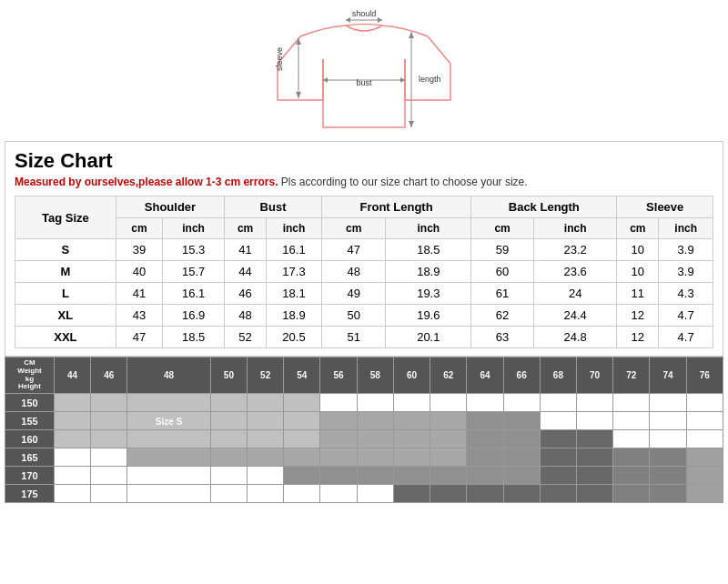 The width and height of the screenshot is (728, 584). What do you see at coordinates (638, 229) in the screenshot?
I see `unit-sl-cm: cm` at bounding box center [638, 229].